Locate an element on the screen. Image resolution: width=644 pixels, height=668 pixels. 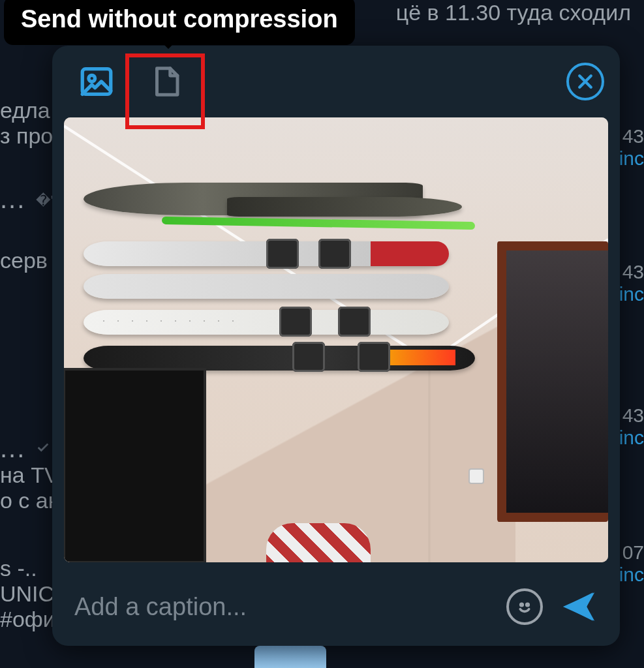
photo-icon is located at coordinates (97, 82).